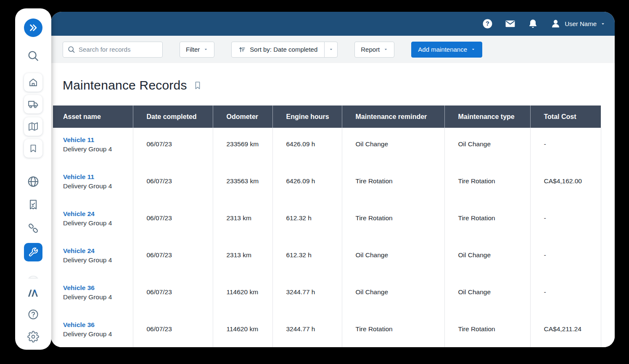 This screenshot has height=364, width=629. Describe the element at coordinates (307, 146) in the screenshot. I see `cell-engine-hours: 6426.09 h` at that location.